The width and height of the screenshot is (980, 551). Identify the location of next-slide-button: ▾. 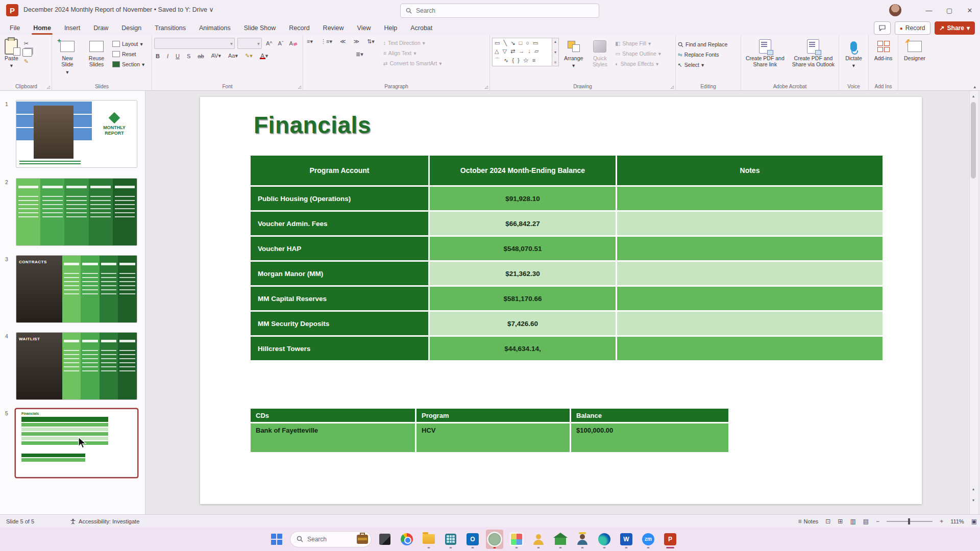
(973, 500).